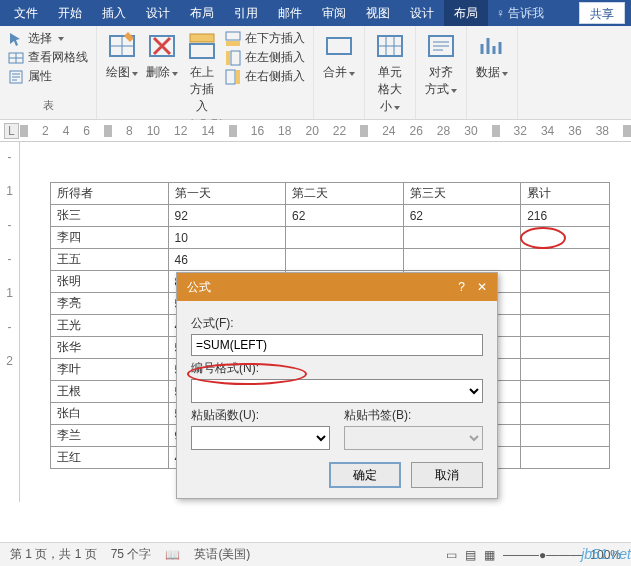 This screenshot has width=631, height=566. I want to click on view-web-icon: ▦, so click(490, 555).